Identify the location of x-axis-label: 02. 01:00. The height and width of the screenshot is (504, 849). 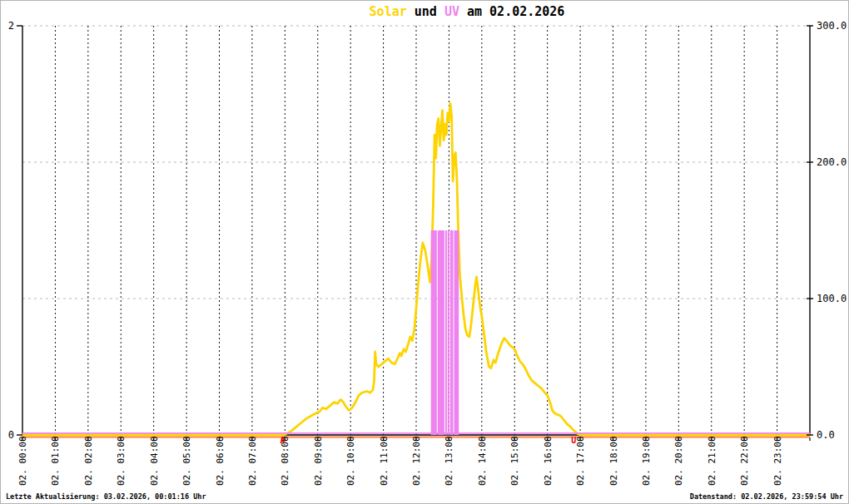
(55, 461).